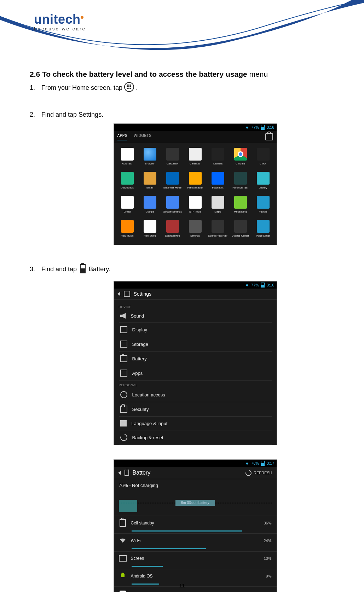 The image size is (364, 592). Describe the element at coordinates (195, 181) in the screenshot. I see `app-file-manager: File Manager` at that location.